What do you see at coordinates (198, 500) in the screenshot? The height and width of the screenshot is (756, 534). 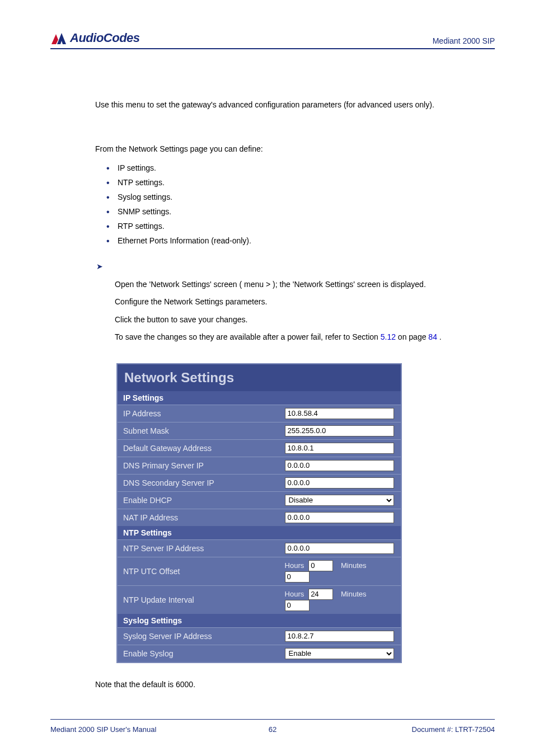 I see `label-dhcp: Enable DHCP` at bounding box center [198, 500].